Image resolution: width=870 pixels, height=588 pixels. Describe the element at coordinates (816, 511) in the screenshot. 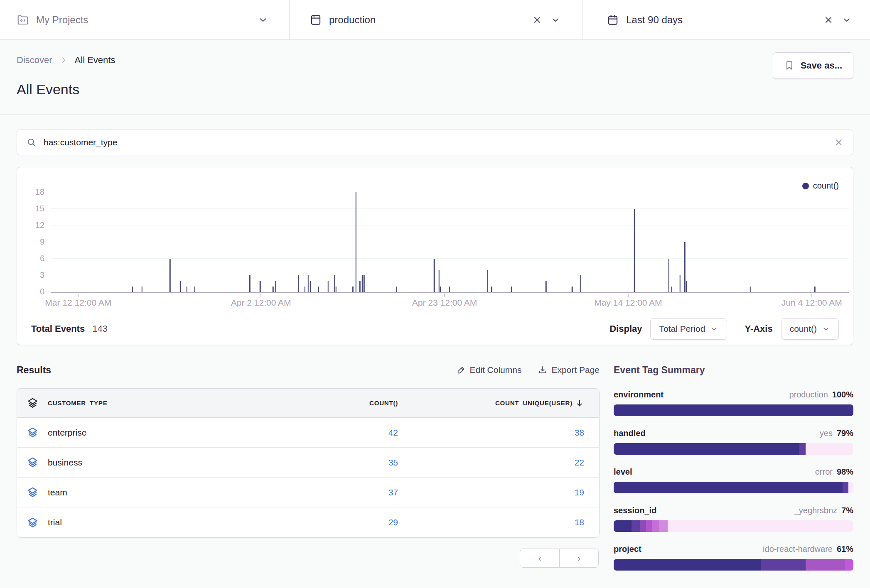

I see `tag-top-value: _yeghrsbnz` at that location.